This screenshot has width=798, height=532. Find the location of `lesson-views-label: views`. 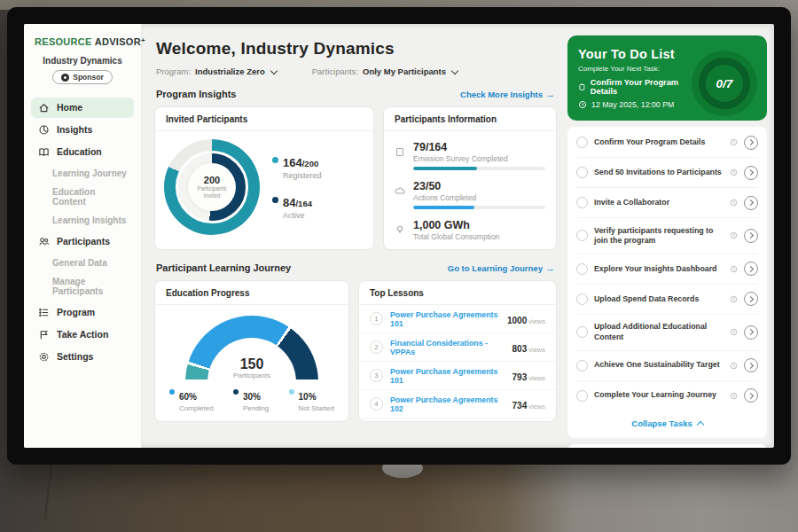

lesson-views-label: views is located at coordinates (537, 321).